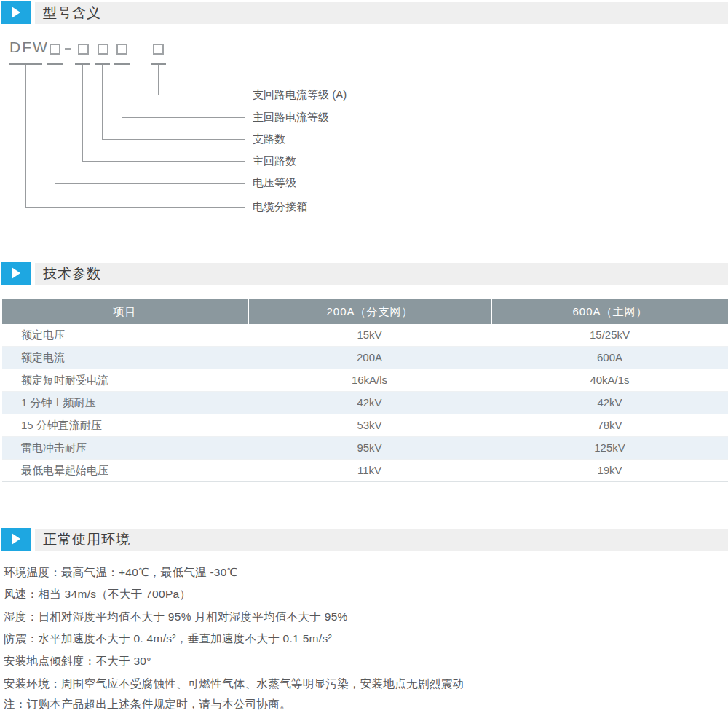  What do you see at coordinates (381, 540) in the screenshot?
I see `section-title-bar: 正常使用环境` at bounding box center [381, 540].